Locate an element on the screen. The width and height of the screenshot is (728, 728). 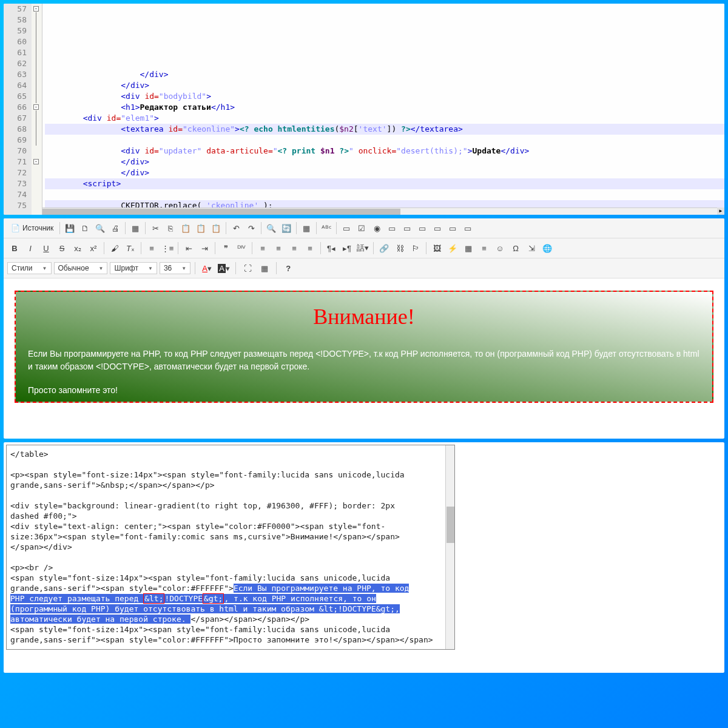
underline-icon: U is located at coordinates (46, 248).